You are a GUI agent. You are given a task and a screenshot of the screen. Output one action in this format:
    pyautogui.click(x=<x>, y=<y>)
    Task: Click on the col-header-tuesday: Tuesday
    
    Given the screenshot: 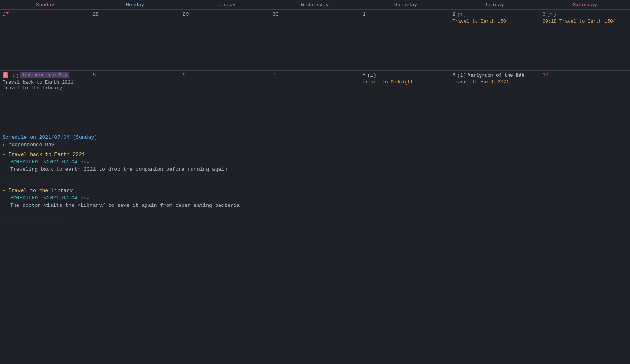 What is the action you would take?
    pyautogui.click(x=225, y=5)
    